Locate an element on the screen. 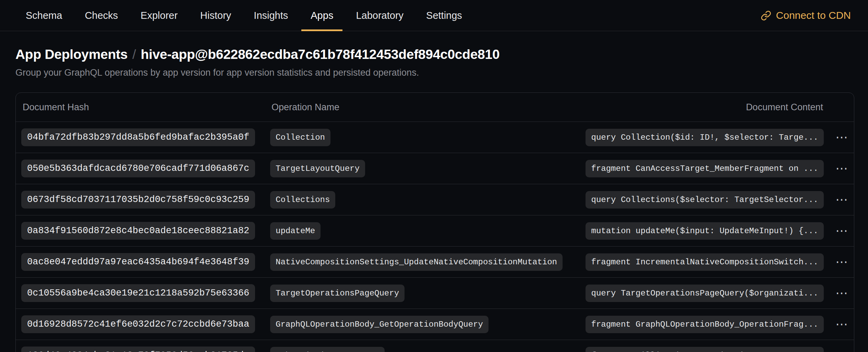 This screenshot has width=868, height=352. document-hash-cell: 0d16928d8572c41ef6e032d2c7c72ccbd6e73baa is located at coordinates (146, 324).